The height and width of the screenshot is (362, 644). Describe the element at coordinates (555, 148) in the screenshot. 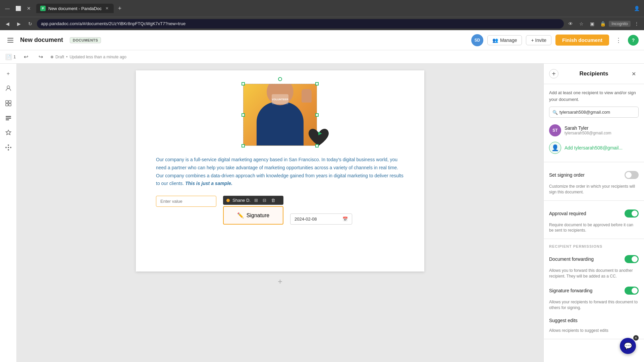

I see `person-plus-icon: 👤` at that location.